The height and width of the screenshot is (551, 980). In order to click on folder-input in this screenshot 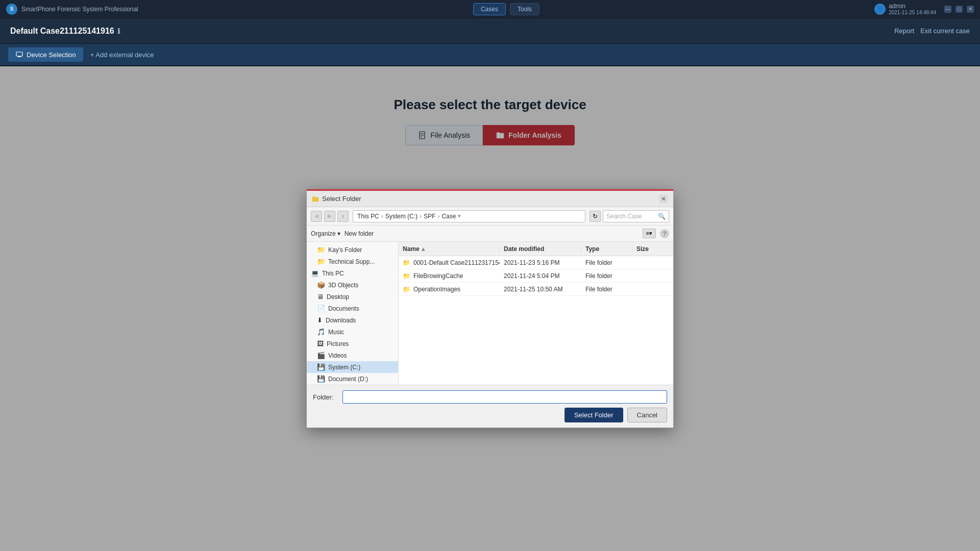, I will do `click(505, 397)`.